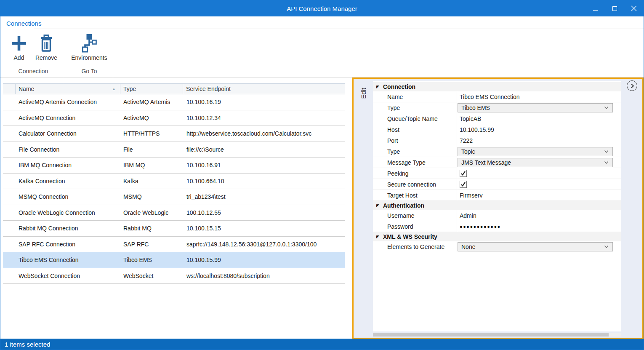  Describe the element at coordinates (539, 141) in the screenshot. I see `property-value: 7222` at that location.